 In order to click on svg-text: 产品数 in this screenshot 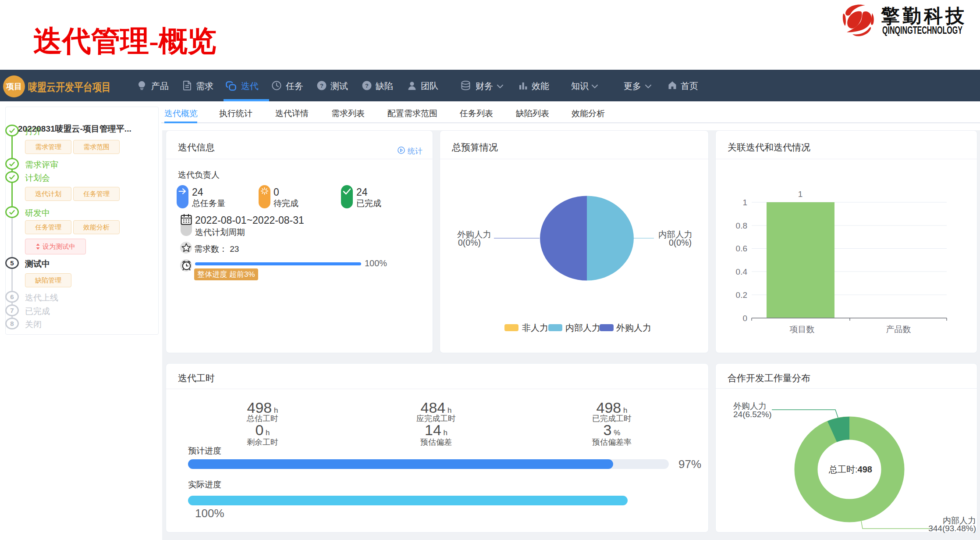, I will do `click(898, 329)`.